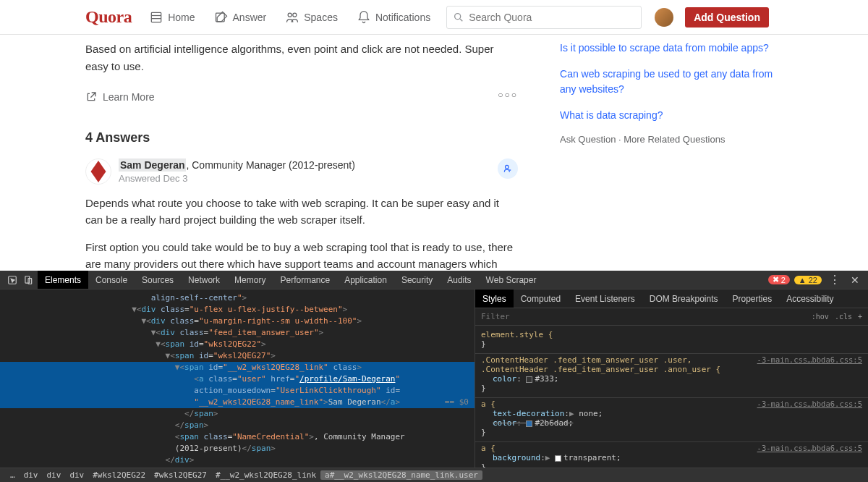 This screenshot has height=482, width=868. I want to click on stab-properties: Properties, so click(752, 298).